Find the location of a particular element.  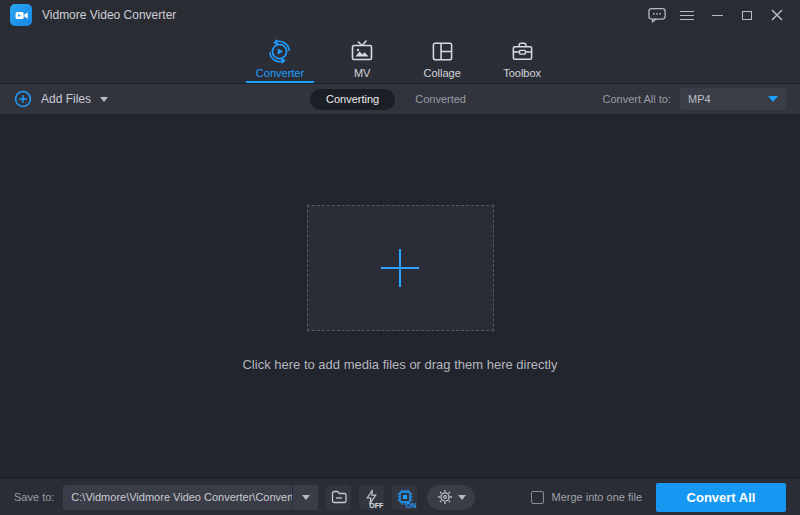

add-circle-icon is located at coordinates (23, 99).